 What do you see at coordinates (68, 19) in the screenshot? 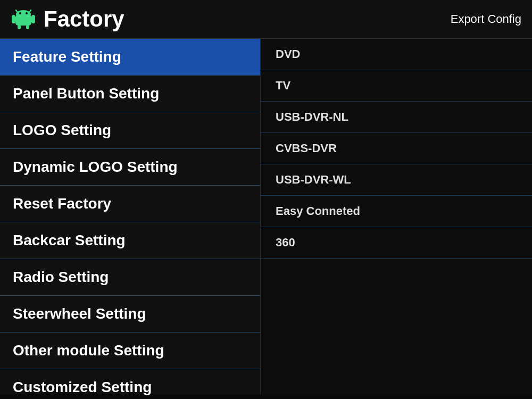
I see `header-left: Factory` at bounding box center [68, 19].